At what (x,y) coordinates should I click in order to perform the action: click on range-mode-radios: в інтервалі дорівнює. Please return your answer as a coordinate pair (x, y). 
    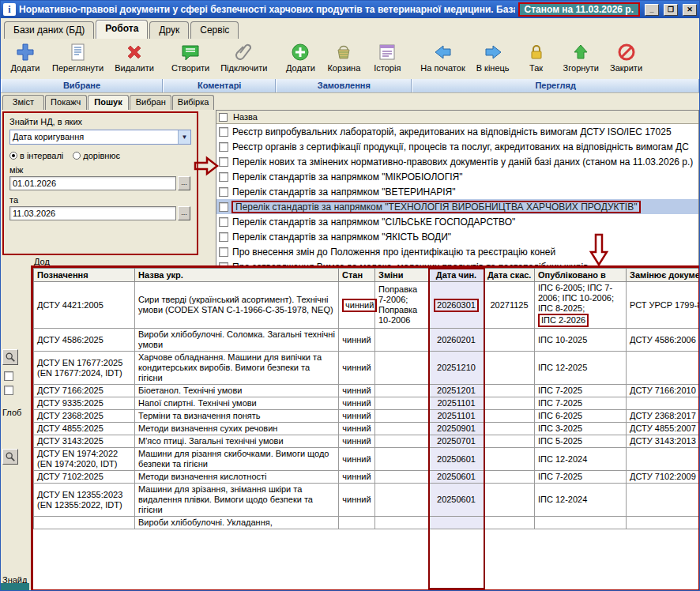
    Looking at the image, I should click on (100, 156).